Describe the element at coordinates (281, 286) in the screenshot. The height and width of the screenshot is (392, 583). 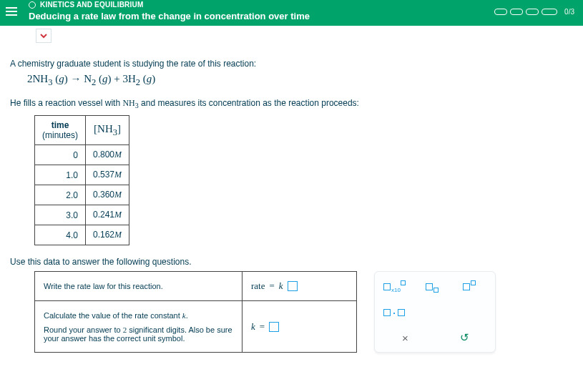
I see `rate-k: k` at that location.